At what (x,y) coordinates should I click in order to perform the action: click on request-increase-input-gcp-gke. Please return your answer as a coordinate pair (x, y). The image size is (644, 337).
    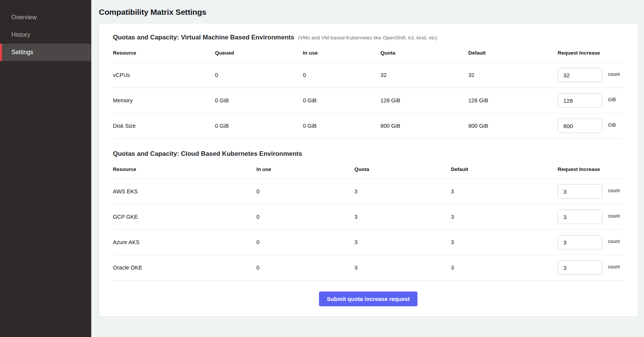
    Looking at the image, I should click on (580, 217).